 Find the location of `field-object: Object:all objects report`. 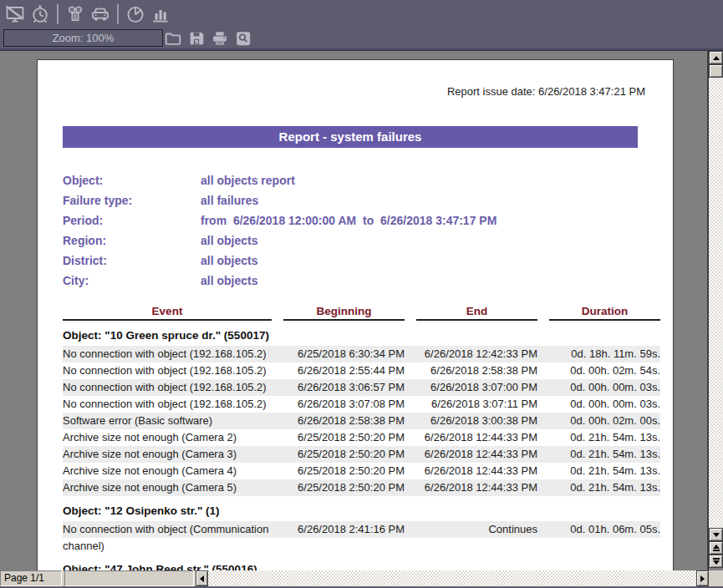

field-object: Object:all objects report is located at coordinates (361, 180).